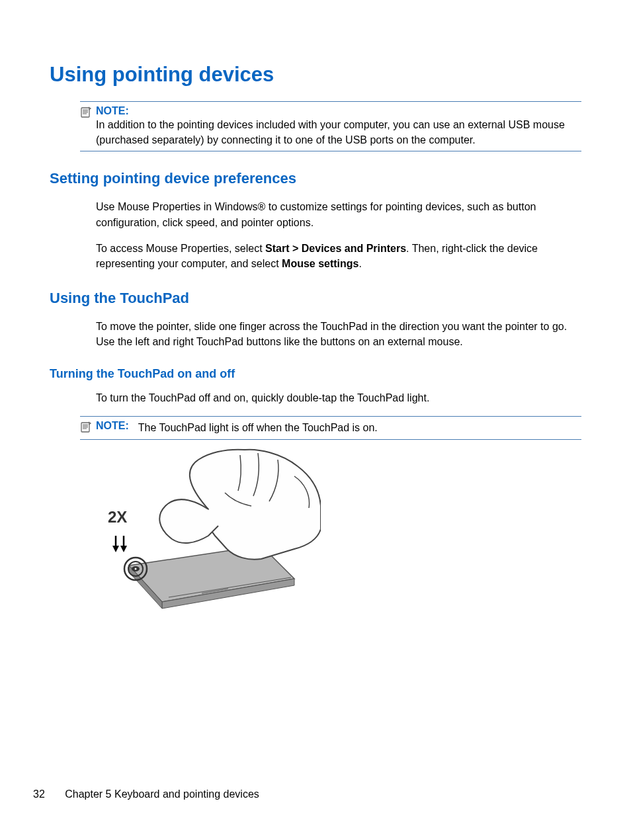  Describe the element at coordinates (162, 794) in the screenshot. I see `chapter-label: Chapter 5 Keyboard and pointing devices` at that location.